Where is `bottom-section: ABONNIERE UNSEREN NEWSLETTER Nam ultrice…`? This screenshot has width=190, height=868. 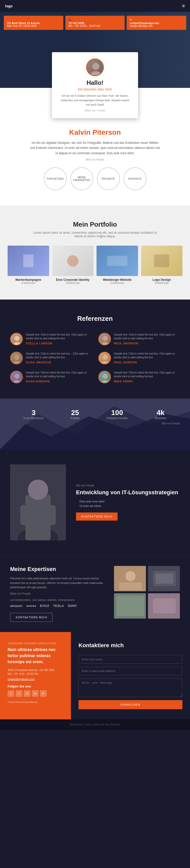
bottom-section: ABONNIERE UNSEREN NEWSLETTER Nam ultrice… is located at coordinates (95, 676).